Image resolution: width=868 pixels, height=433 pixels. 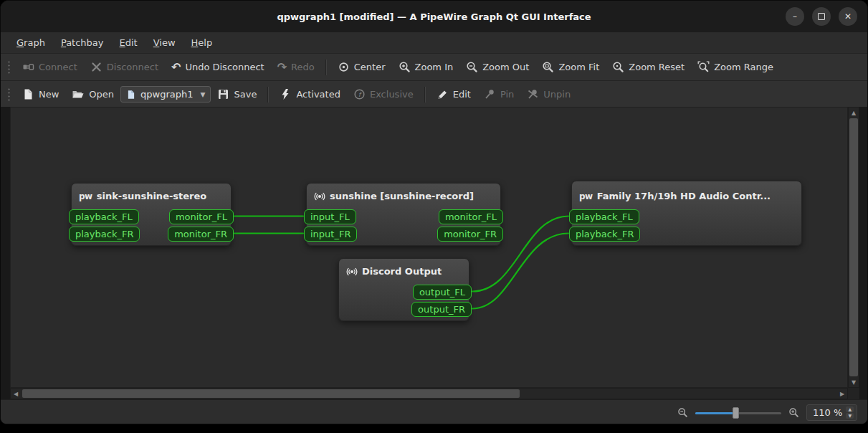 I want to click on unpin-icon, so click(x=533, y=95).